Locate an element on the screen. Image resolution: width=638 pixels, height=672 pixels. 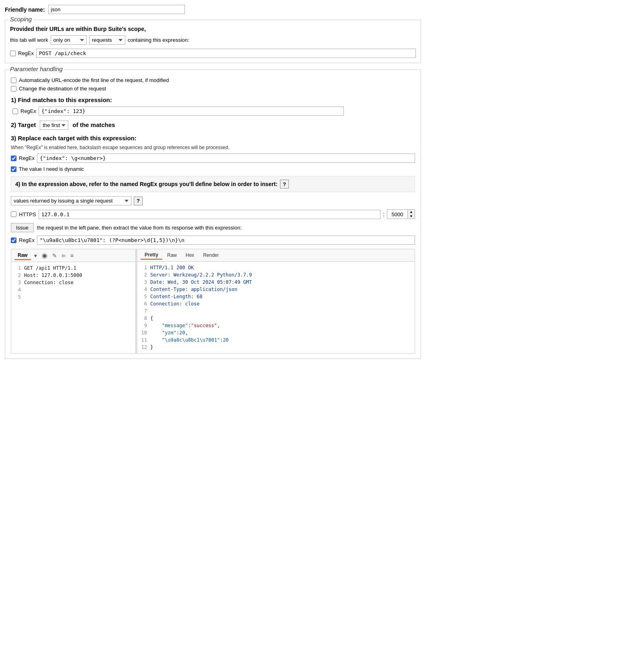
extract-expression-input is located at coordinates (226, 240).